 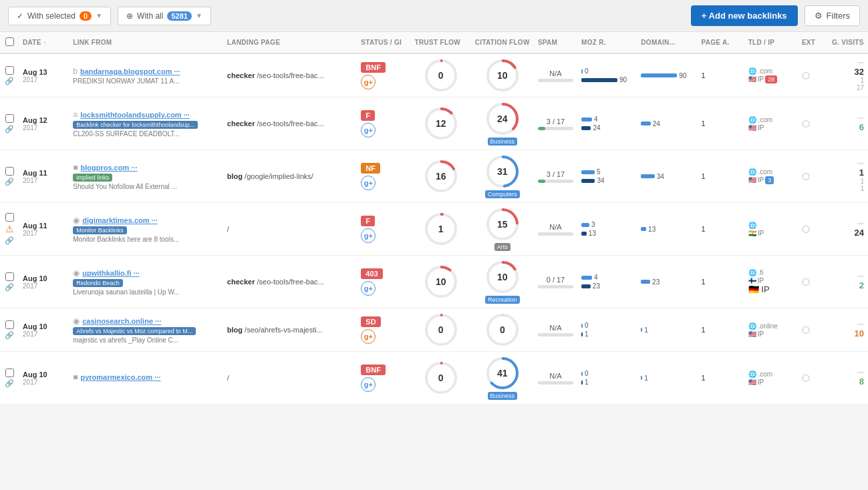 I want to click on citation-label: Business, so click(x=502, y=142).